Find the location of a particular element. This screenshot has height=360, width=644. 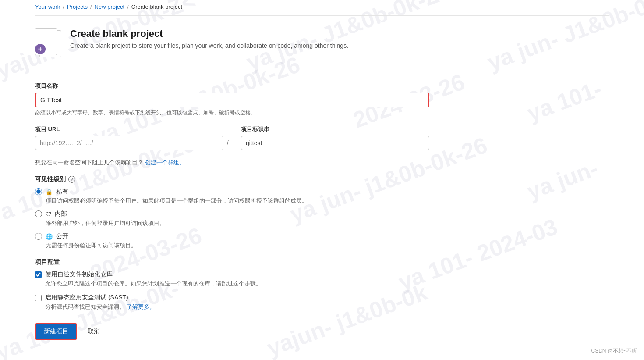

submit-button: 新建项目 is located at coordinates (56, 331).